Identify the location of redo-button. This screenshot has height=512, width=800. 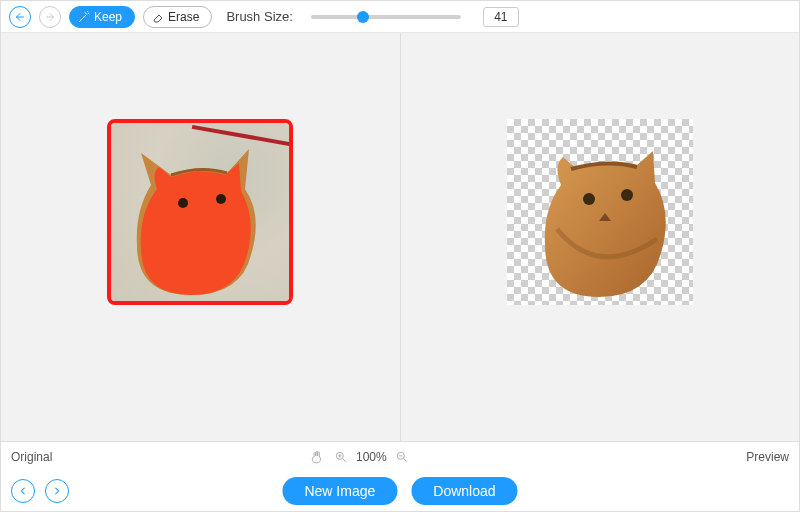
(50, 17).